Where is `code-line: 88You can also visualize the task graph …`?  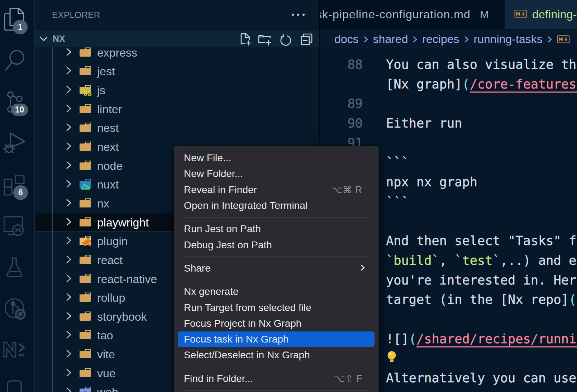 code-line: 88You can also visualize the task graph … is located at coordinates (448, 64).